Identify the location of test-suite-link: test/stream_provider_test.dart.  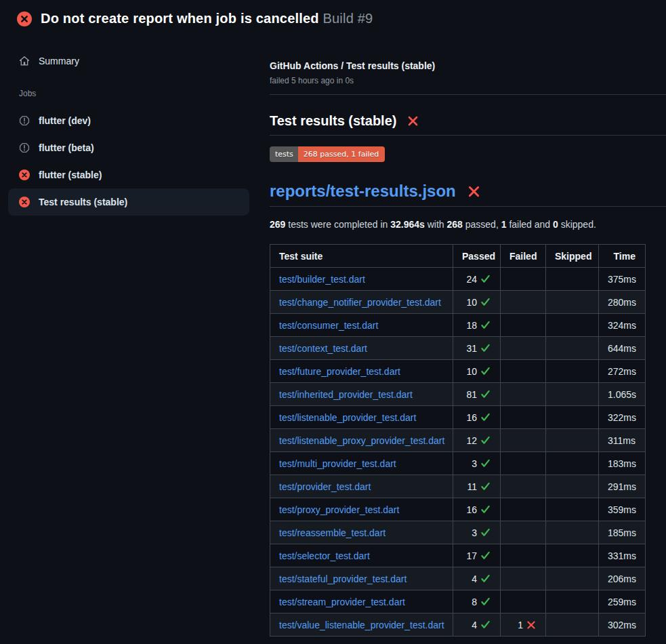
(342, 602).